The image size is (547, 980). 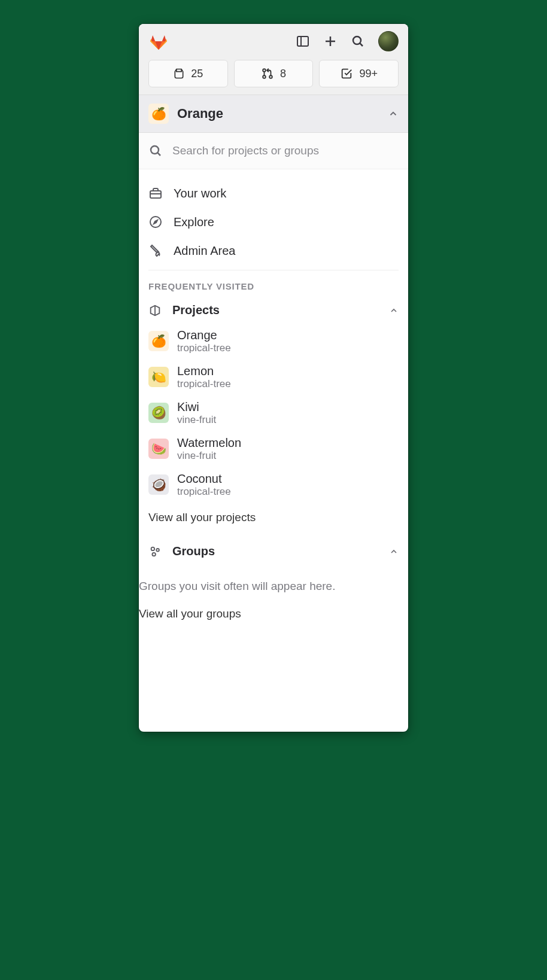 I want to click on nav-label: Explore, so click(x=194, y=223).